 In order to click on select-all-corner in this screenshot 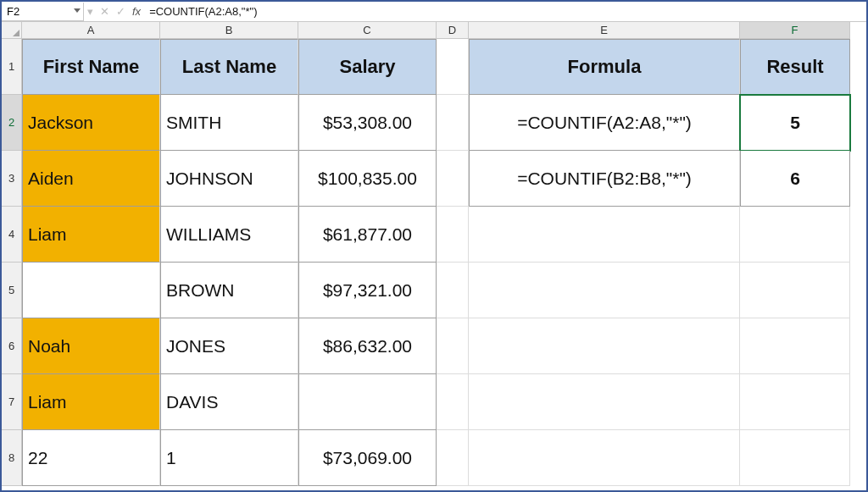, I will do `click(12, 30)`.